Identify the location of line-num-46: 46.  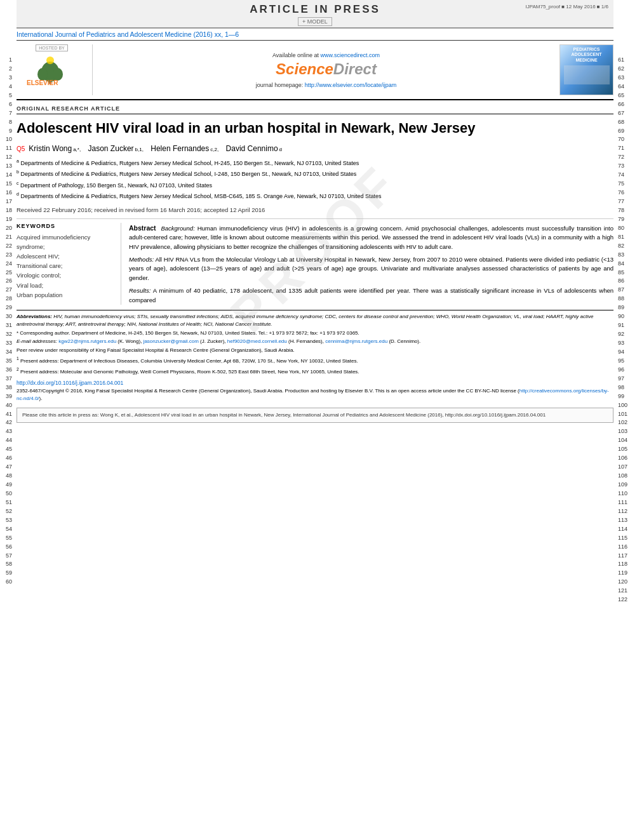
(6, 458).